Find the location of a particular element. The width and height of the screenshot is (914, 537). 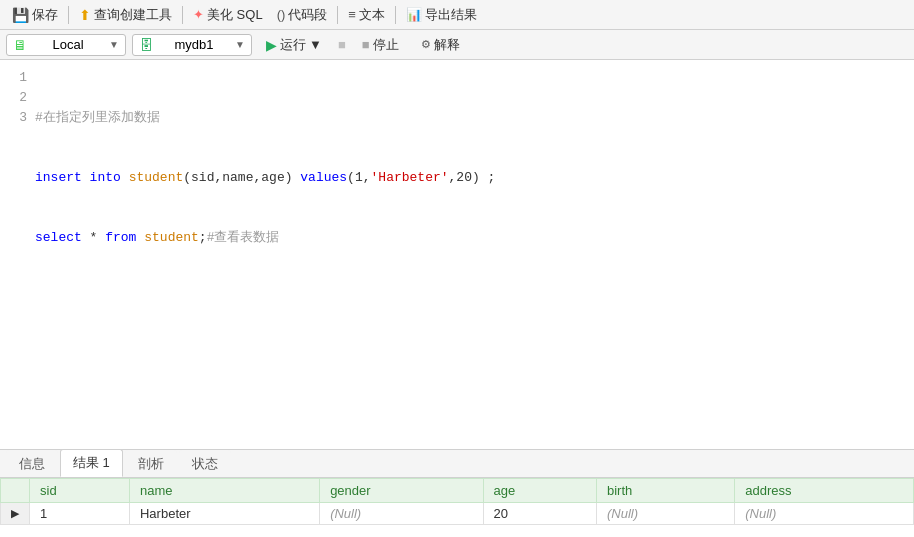

cell-age: 20 is located at coordinates (540, 514).